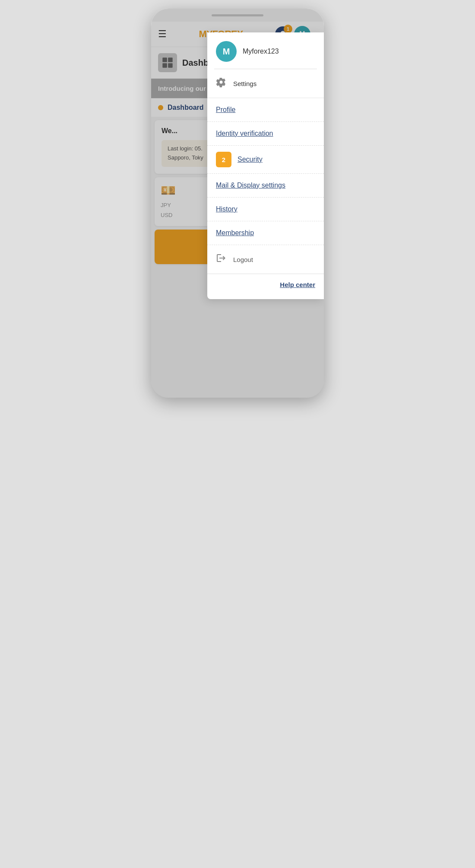 The height and width of the screenshot is (868, 475). I want to click on mail-display-link: Mail & Display settings, so click(250, 185).